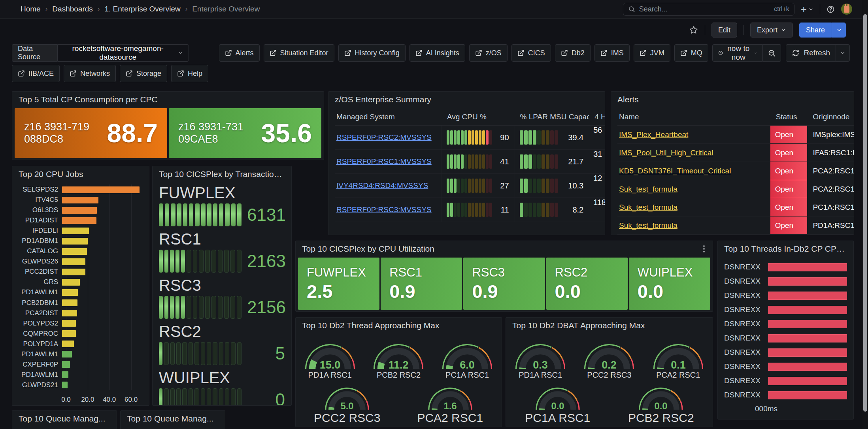  Describe the element at coordinates (786, 330) in the screenshot. I see `panel-threads-indb2-cpu: Top 10 Threads In-Db2 CP CPU ... DSNREXX…` at that location.